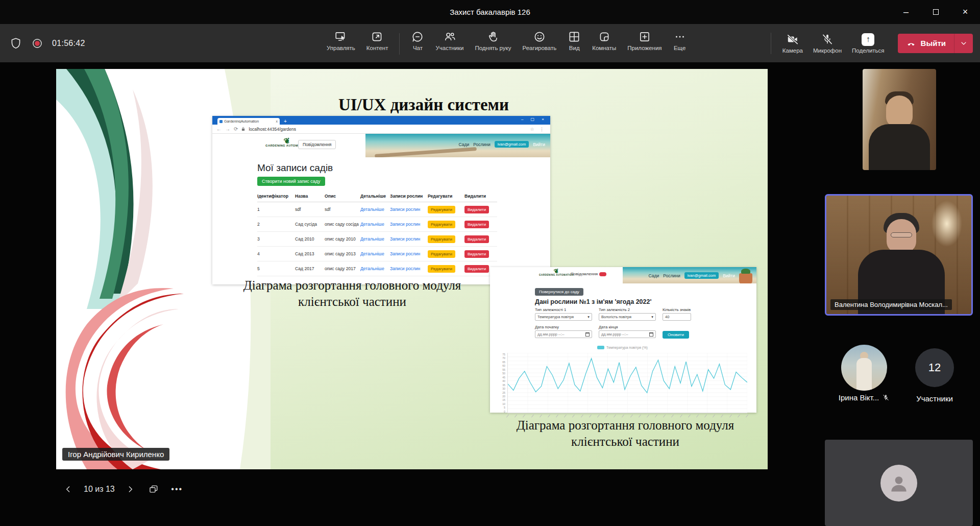  Describe the element at coordinates (99, 489) in the screenshot. I see `page-indicator: 10 из 13` at that location.